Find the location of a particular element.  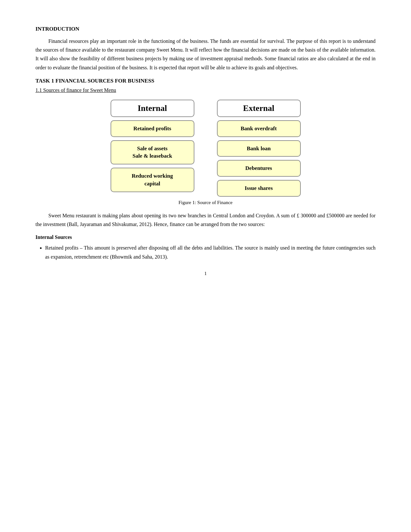

subsection-label: 1.1 Sources of finance for Sweet Menu is located at coordinates (206, 90).